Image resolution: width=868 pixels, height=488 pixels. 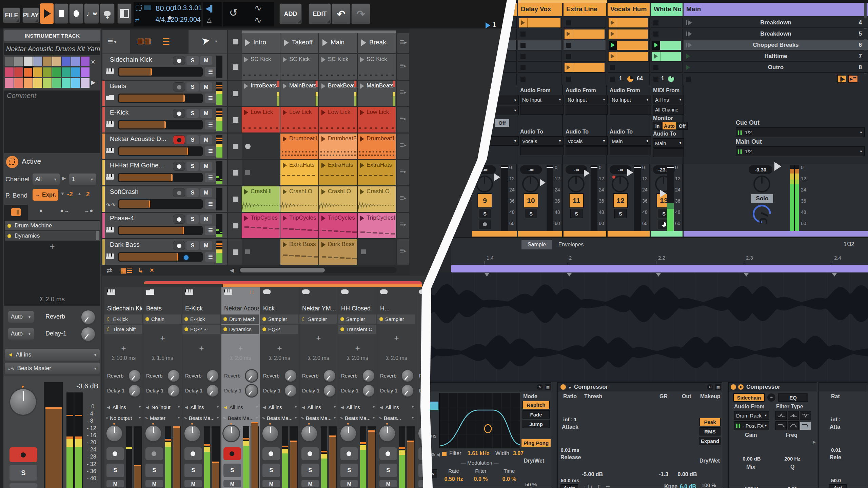 I want to click on clip: Drumbeat1, so click(x=299, y=146).